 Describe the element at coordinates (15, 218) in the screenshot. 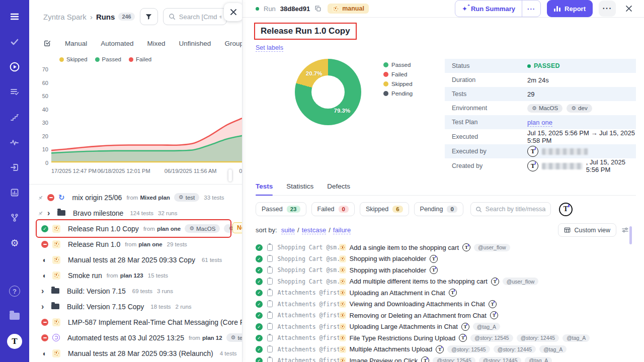

I see `integrations-icon` at that location.